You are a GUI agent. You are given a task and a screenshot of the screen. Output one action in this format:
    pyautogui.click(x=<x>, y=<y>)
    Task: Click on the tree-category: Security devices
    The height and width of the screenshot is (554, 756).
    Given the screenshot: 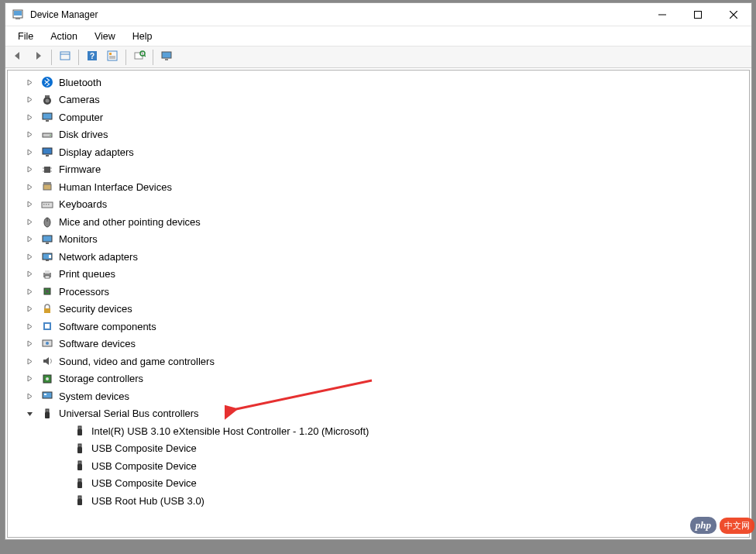 What is the action you would take?
    pyautogui.click(x=378, y=310)
    